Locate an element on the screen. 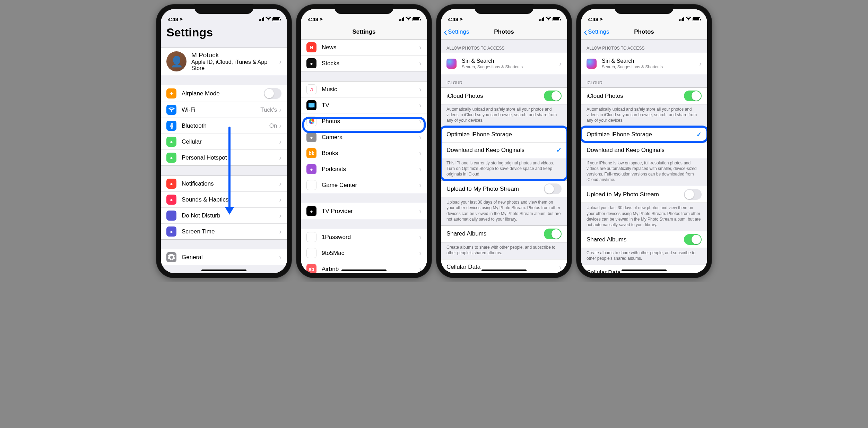 This screenshot has height=428, width=868. row-label: Bluetooth is located at coordinates (225, 126).